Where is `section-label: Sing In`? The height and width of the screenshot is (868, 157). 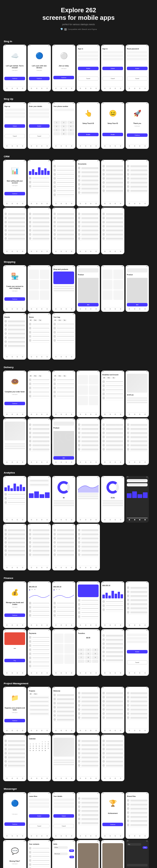 section-label: Sing In is located at coordinates (79, 41).